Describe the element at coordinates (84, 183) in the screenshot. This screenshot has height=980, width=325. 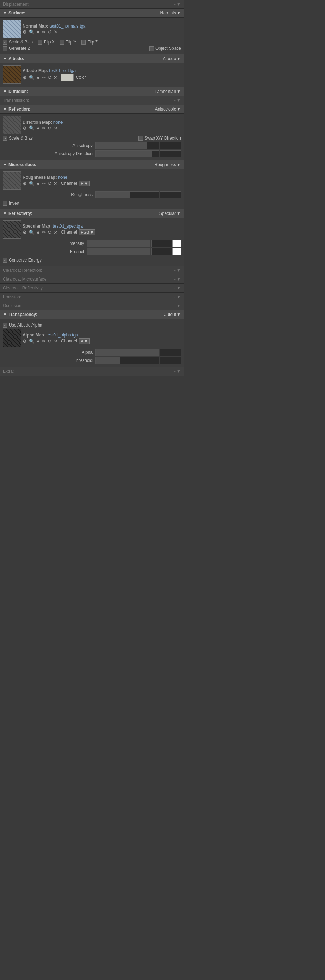
I see `roughness-channel-select: R ▼` at that location.